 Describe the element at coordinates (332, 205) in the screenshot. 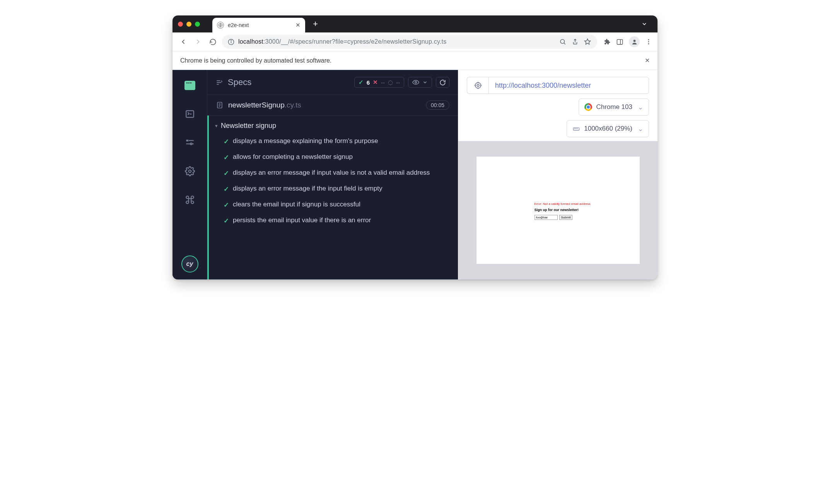

I see `test-item: ✓clears the email input if signup is suc…` at that location.